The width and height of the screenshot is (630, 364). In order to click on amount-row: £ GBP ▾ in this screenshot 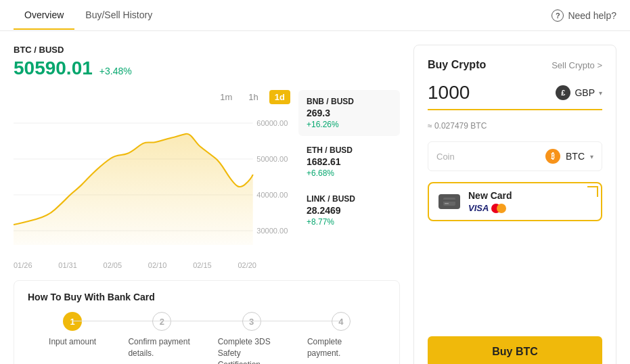, I will do `click(515, 96)`.